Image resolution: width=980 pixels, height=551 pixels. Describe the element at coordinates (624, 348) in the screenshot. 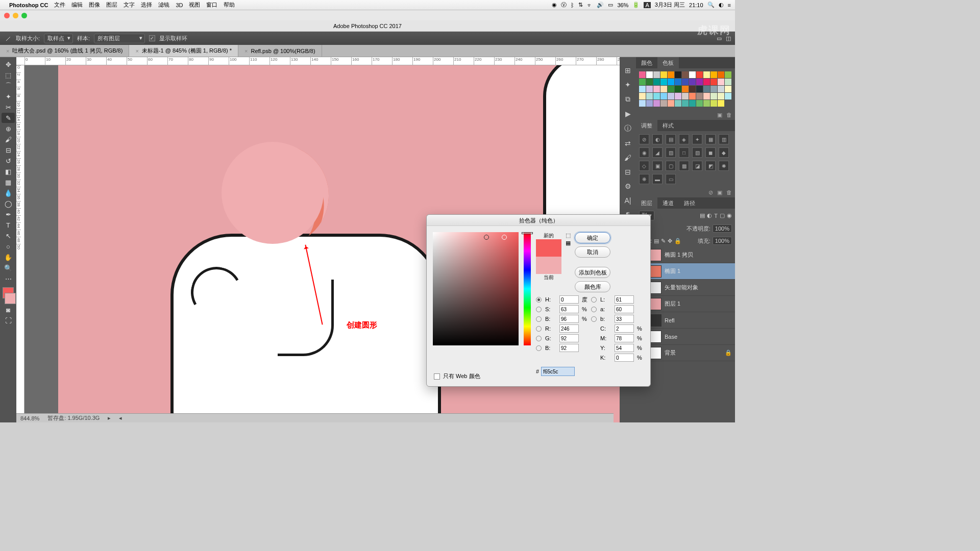

I see `y-input` at that location.